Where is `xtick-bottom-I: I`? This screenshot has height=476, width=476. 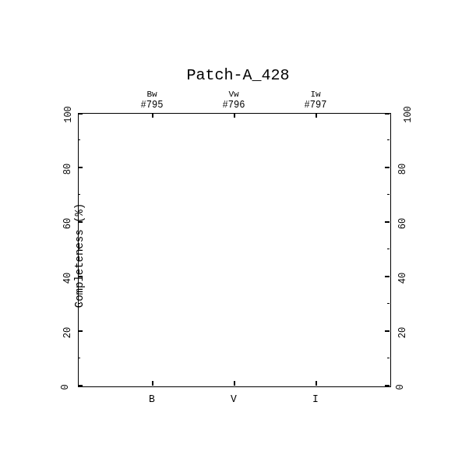 xtick-bottom-I: I is located at coordinates (316, 399).